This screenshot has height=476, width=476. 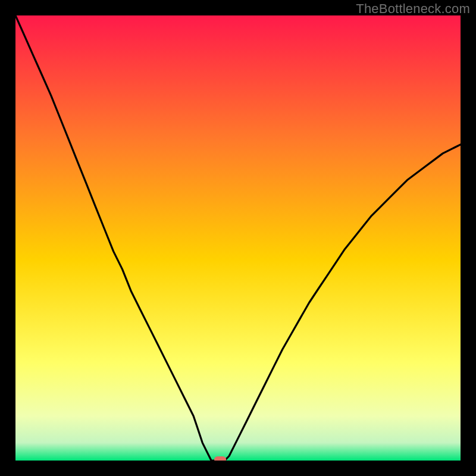 What do you see at coordinates (413, 9) in the screenshot?
I see `watermark-label: TheBottleneck.com` at bounding box center [413, 9].